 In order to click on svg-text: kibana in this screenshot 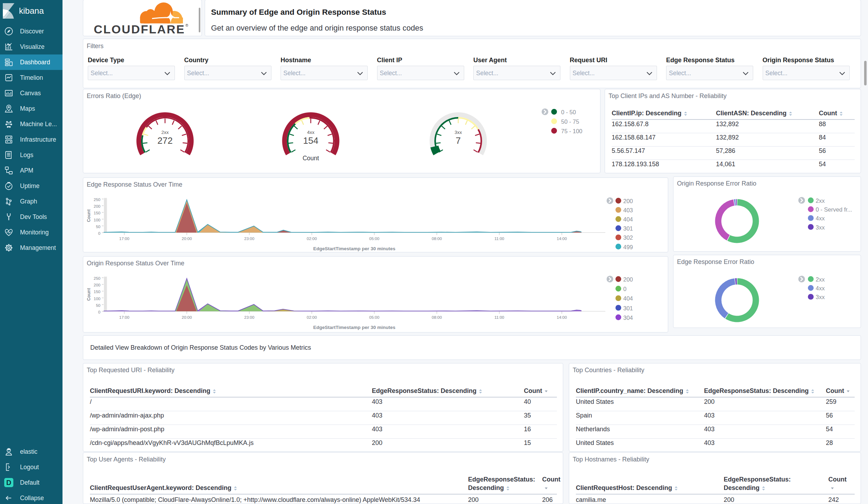, I will do `click(32, 11)`.